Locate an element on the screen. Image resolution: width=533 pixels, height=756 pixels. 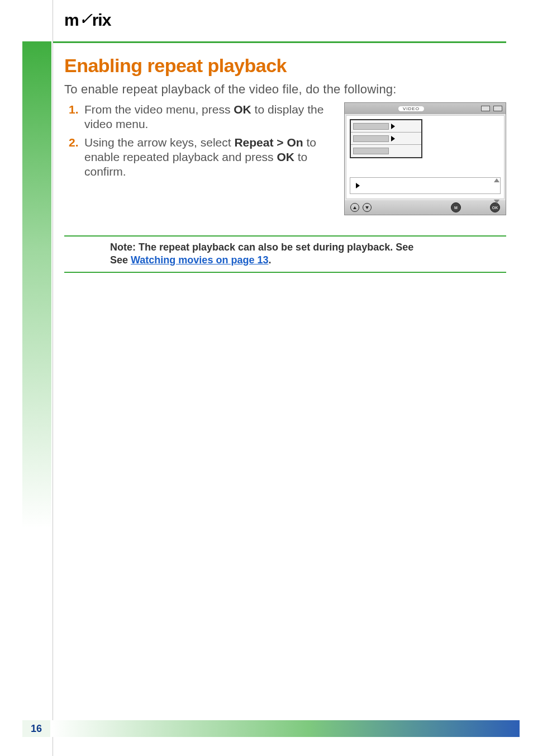
intro-text: To enable repeat playback of the video f… is located at coordinates (285, 89).